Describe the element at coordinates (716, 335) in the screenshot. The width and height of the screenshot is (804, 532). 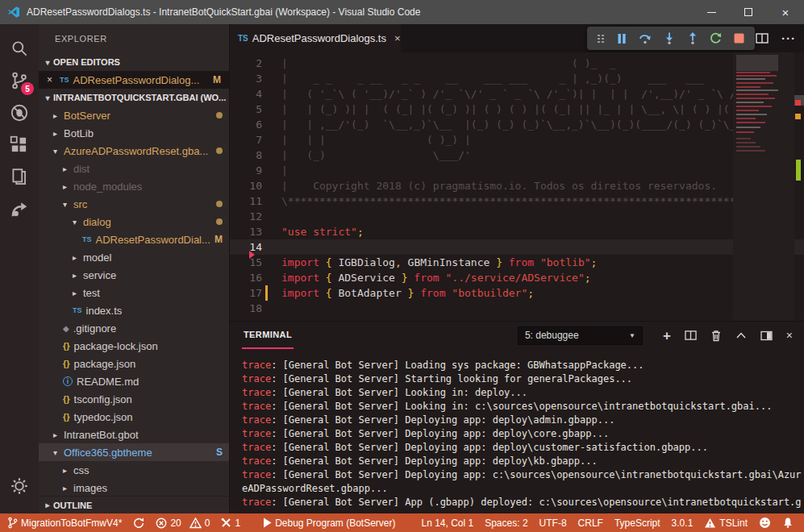
I see `kill-terminal-trash-icon` at that location.